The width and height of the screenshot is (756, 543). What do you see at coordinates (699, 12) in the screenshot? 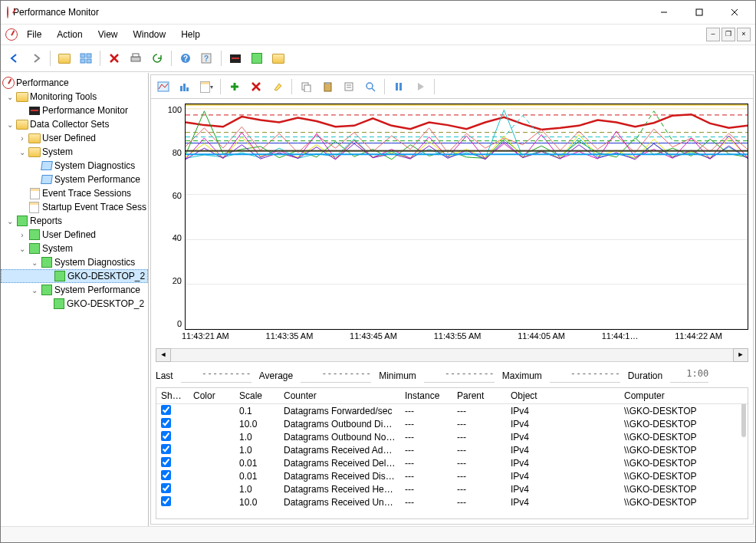
I see `maximize-button` at bounding box center [699, 12].